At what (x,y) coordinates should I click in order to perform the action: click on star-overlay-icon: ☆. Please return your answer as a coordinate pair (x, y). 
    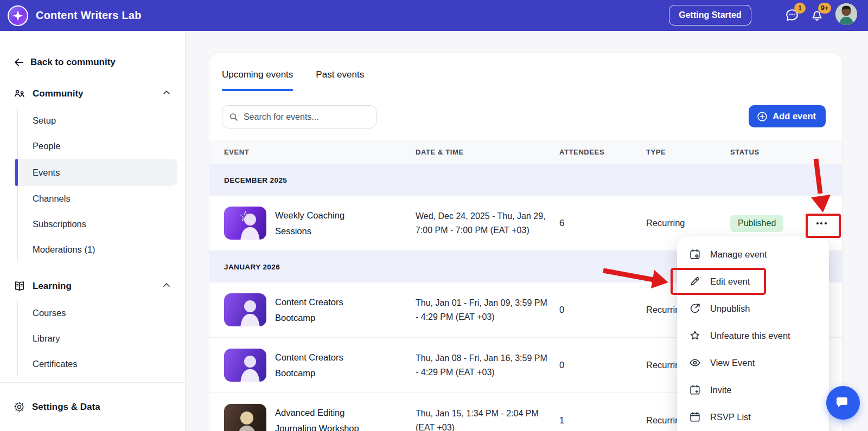
    Looking at the image, I should click on (245, 217).